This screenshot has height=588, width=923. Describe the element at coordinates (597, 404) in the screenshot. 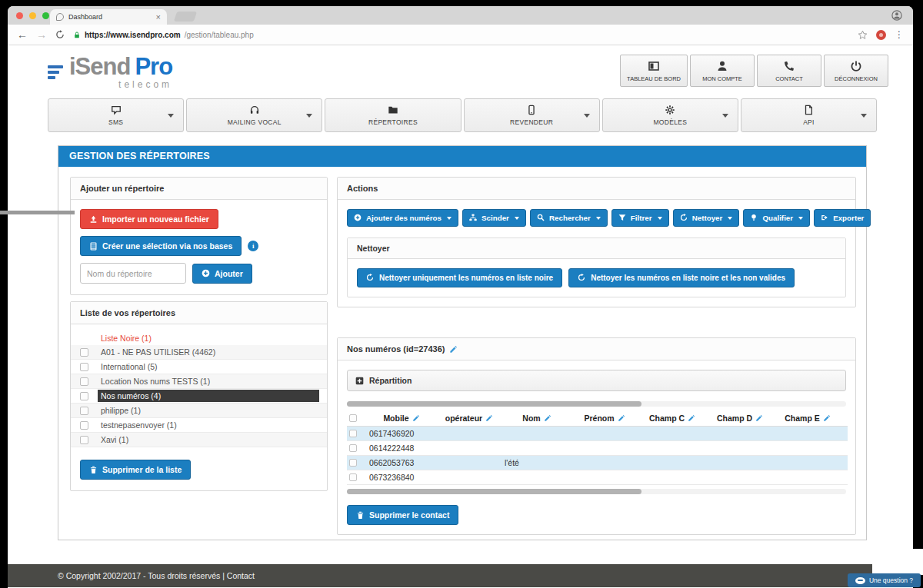

I see `table-scrollbar-top` at that location.